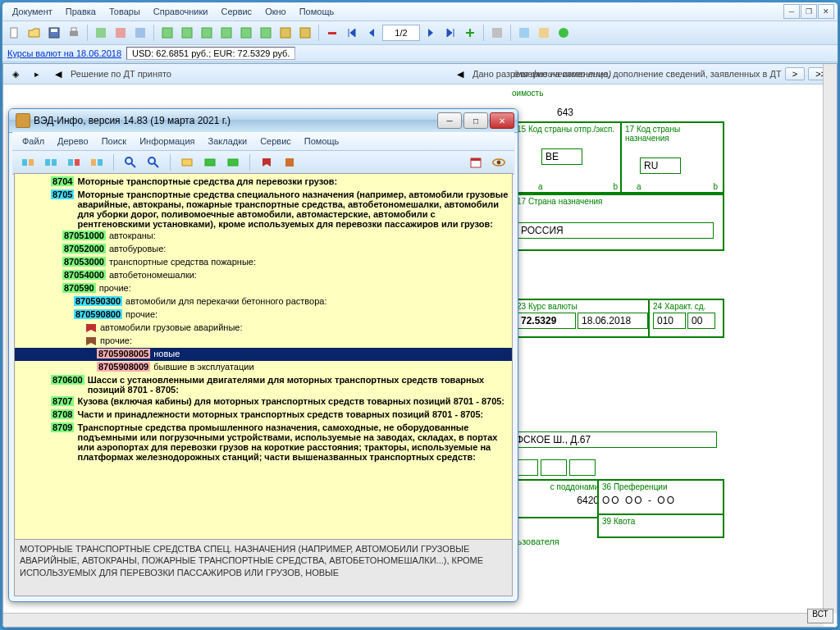 This screenshot has width=840, height=630. What do you see at coordinates (130, 162) in the screenshot?
I see `vtb-zoomin` at bounding box center [130, 162].